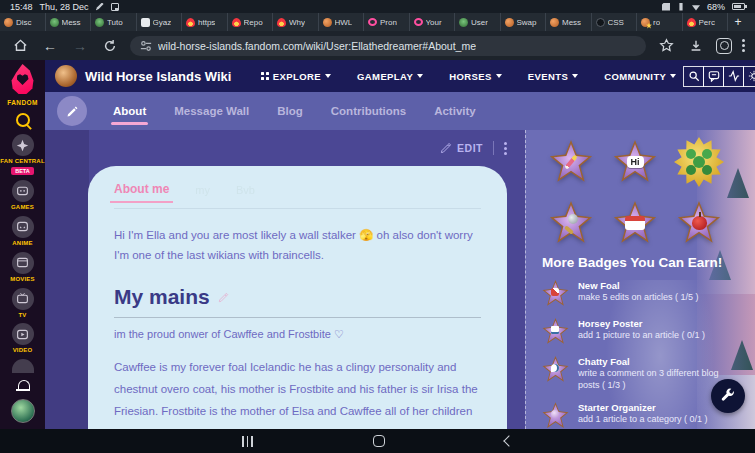  Describe the element at coordinates (23, 120) in the screenshot. I see `search-icon` at that location.